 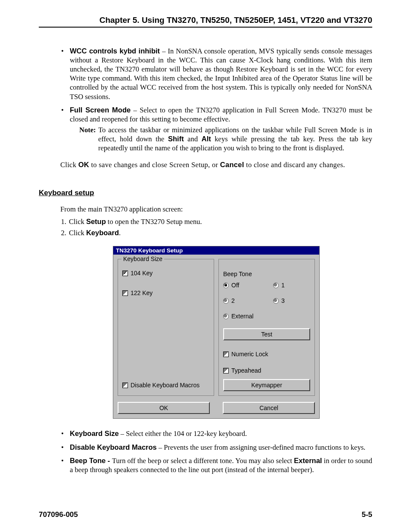 What do you see at coordinates (96, 221) in the screenshot?
I see `s1b: Setup` at bounding box center [96, 221].